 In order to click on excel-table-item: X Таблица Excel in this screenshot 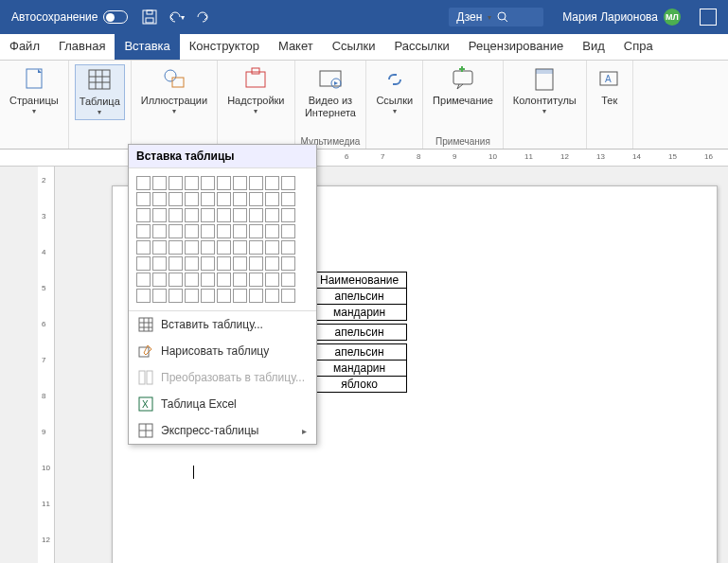, I will do `click(222, 404)`.